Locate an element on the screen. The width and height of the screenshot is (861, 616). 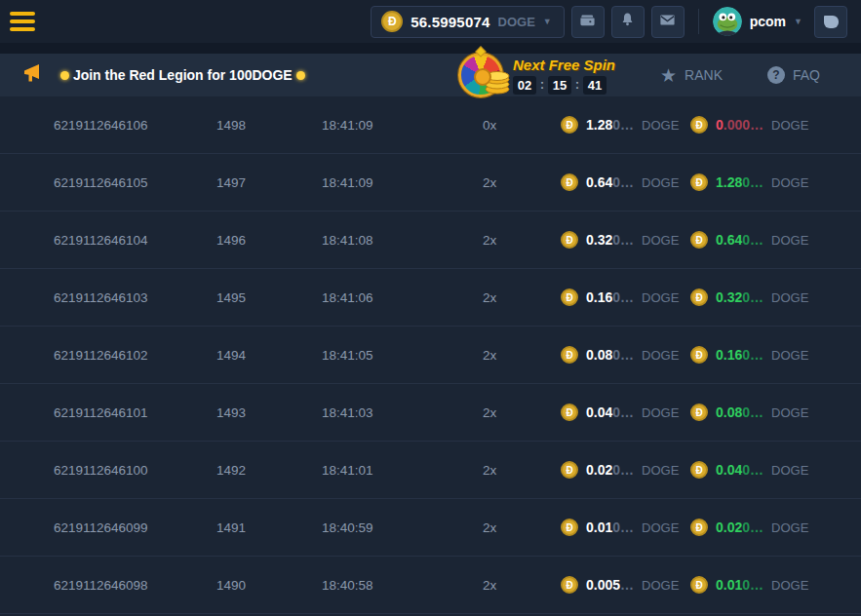
bet-round: 1490 is located at coordinates (269, 585).